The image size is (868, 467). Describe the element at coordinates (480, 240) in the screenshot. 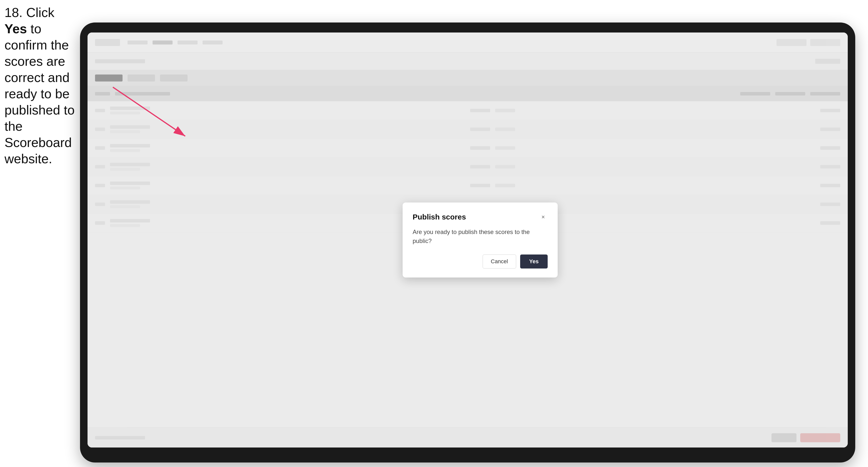

I see `publish-scores-dialog: Publish scores × Are you ready to publis…` at that location.